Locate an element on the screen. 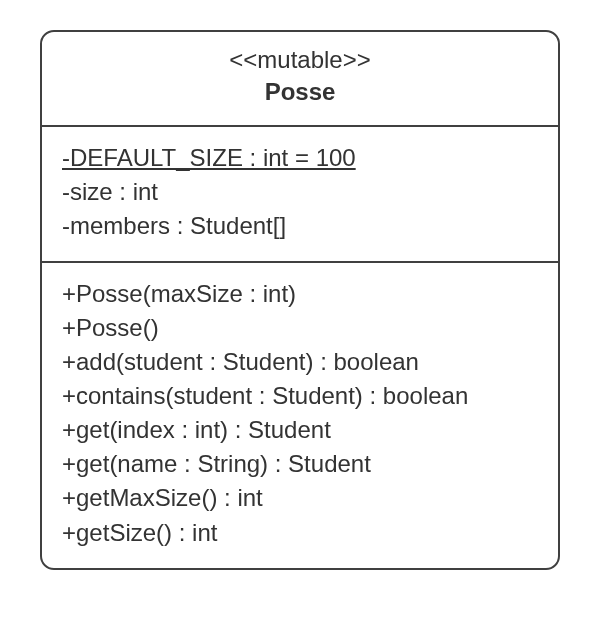 The image size is (600, 628). method-row: +Posse() is located at coordinates (300, 328).